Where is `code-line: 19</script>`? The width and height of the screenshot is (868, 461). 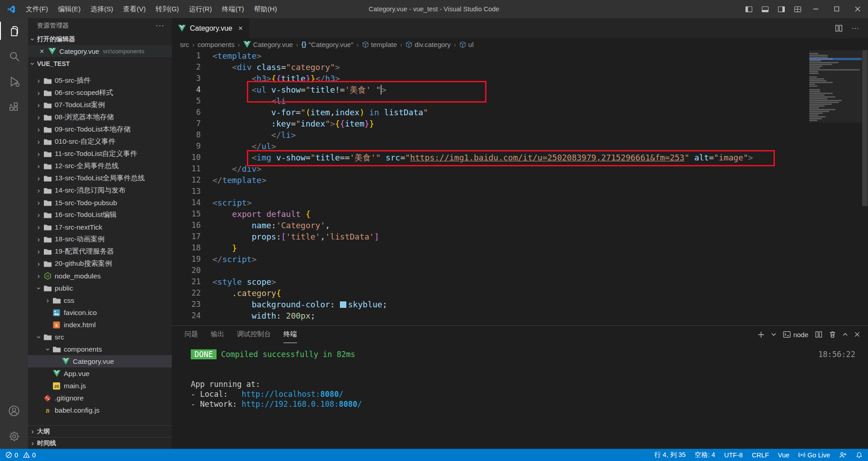
code-line: 19</script> is located at coordinates (520, 259).